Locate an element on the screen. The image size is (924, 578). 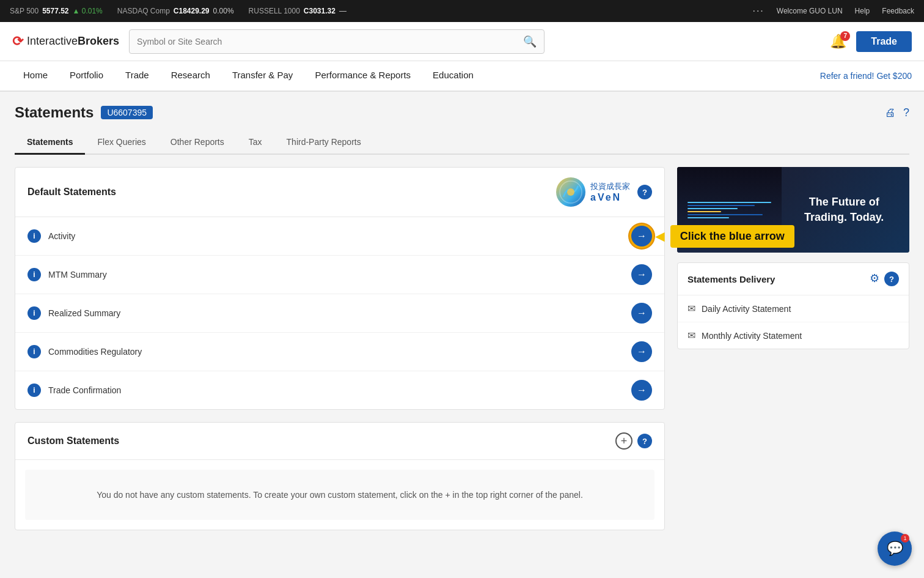
mtm-info-btn: i is located at coordinates (34, 275).